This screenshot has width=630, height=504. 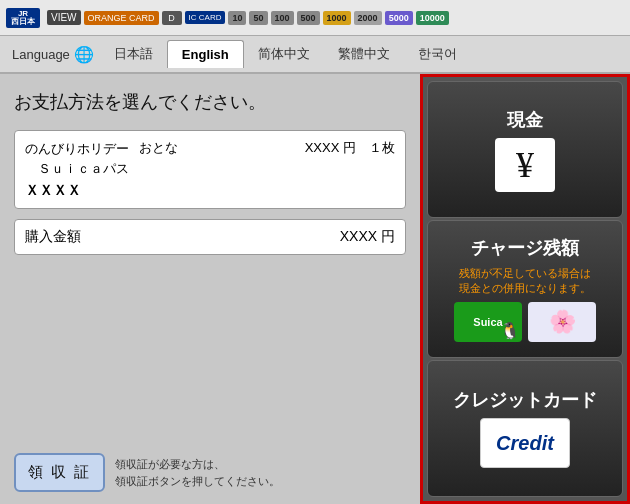 What do you see at coordinates (525, 322) in the screenshot?
I see `card-logos: Suica 🐧 🌸` at bounding box center [525, 322].